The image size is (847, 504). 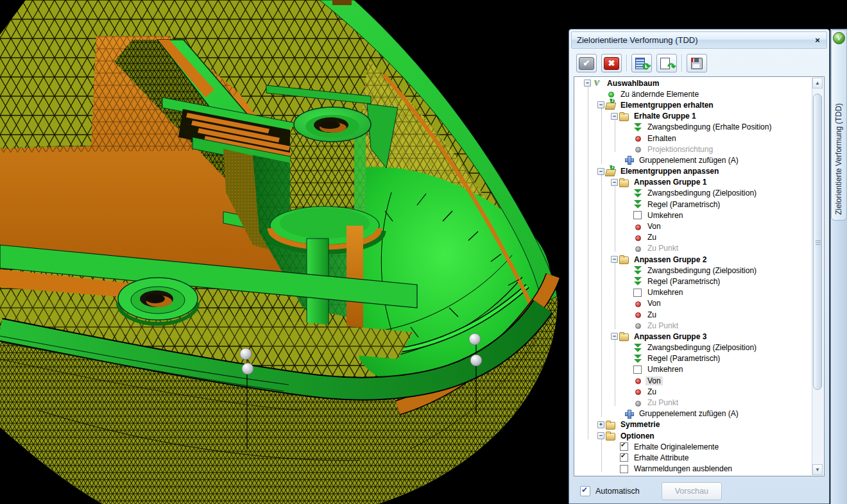 I want to click on red-x-icon: ✖, so click(x=612, y=63).